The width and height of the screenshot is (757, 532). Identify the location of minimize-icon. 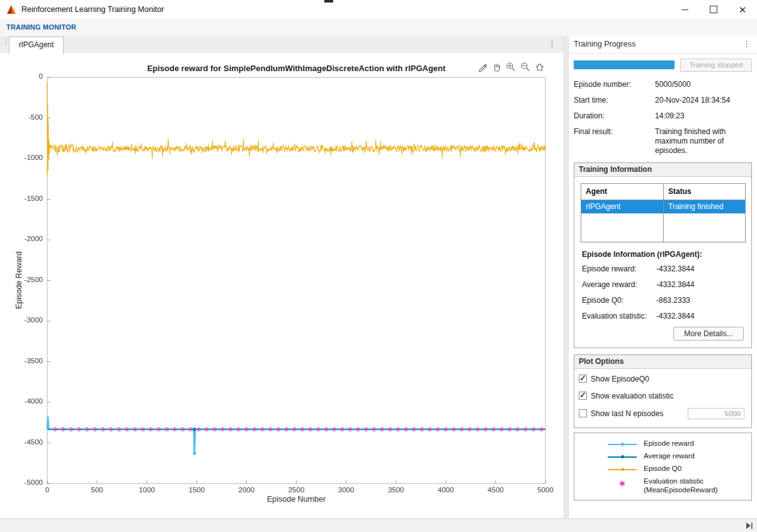
(685, 9).